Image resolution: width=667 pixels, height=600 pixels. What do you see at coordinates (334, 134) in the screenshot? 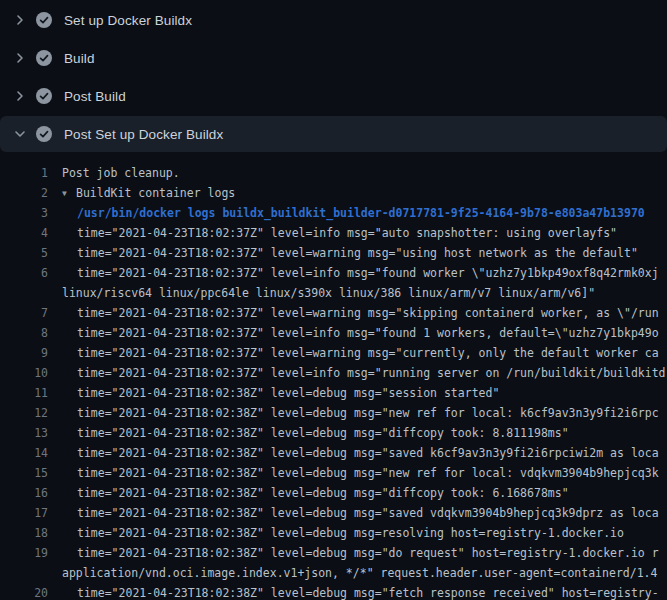
I see `step-row-post-set-up-docker-buildx: Post Set up Docker Buildx` at bounding box center [334, 134].